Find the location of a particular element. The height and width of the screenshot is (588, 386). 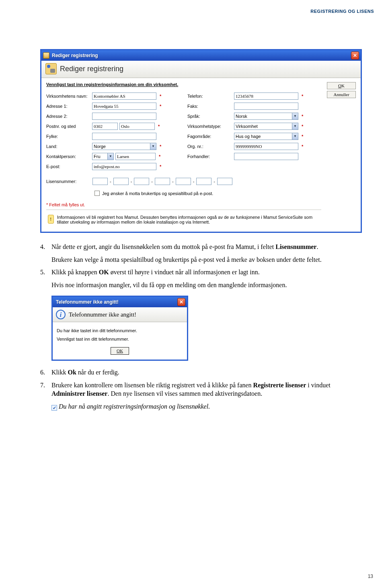

city-input is located at coordinates (137, 126).